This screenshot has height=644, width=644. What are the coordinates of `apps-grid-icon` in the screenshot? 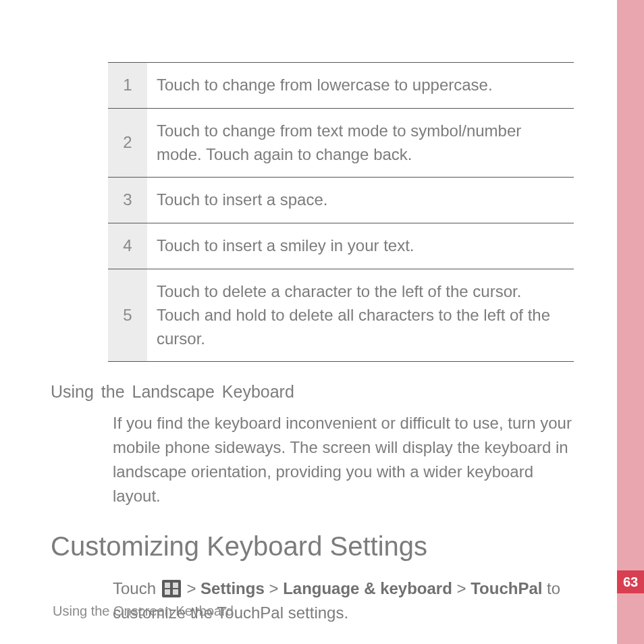 It's located at (171, 589).